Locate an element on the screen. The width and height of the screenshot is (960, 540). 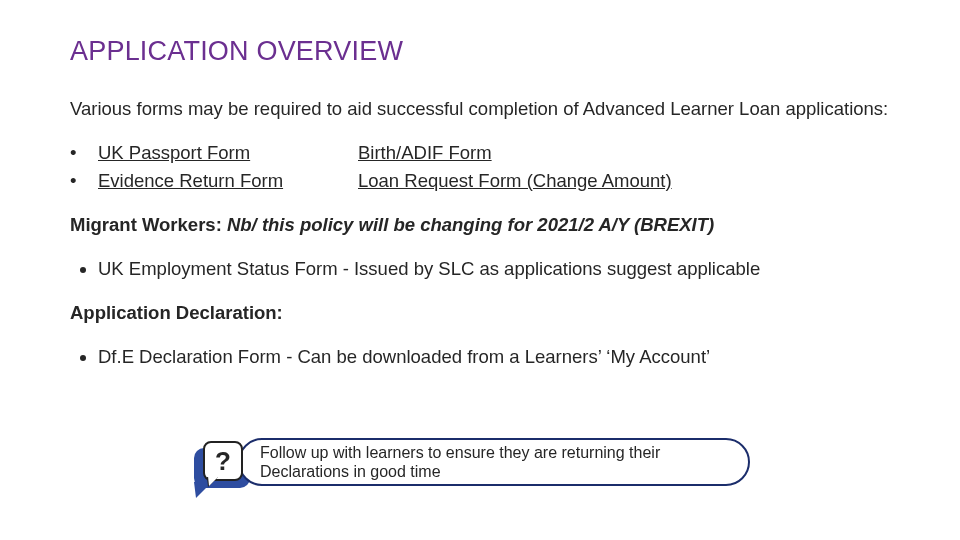
form-links-block: • UK Passport Form Birth/ADIF Form • Evi… is located at coordinates (480, 167).